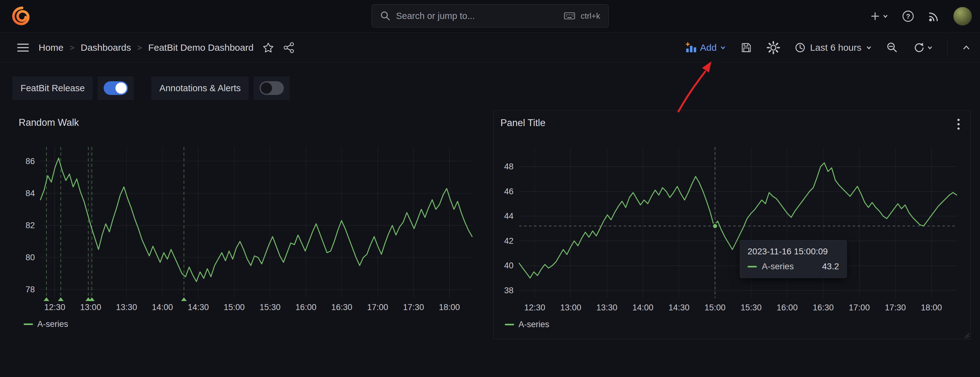 This screenshot has width=980, height=377. What do you see at coordinates (570, 16) in the screenshot?
I see `keyboard-icon` at bounding box center [570, 16].